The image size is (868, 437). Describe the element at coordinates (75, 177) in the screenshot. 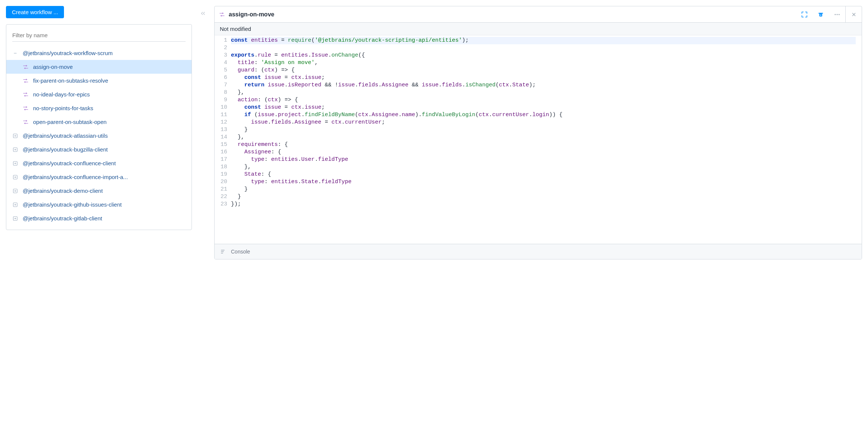

I see `workflow-group-label: @jetbrains/youtrack-confluence-import-a.…` at that location.